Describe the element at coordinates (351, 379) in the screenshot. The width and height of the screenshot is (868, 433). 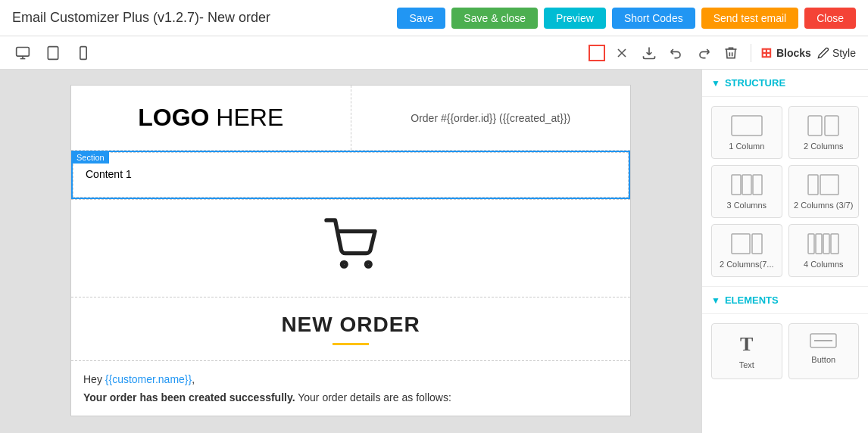
I see `greeting-text: Hey {{customer.name}},` at that location.